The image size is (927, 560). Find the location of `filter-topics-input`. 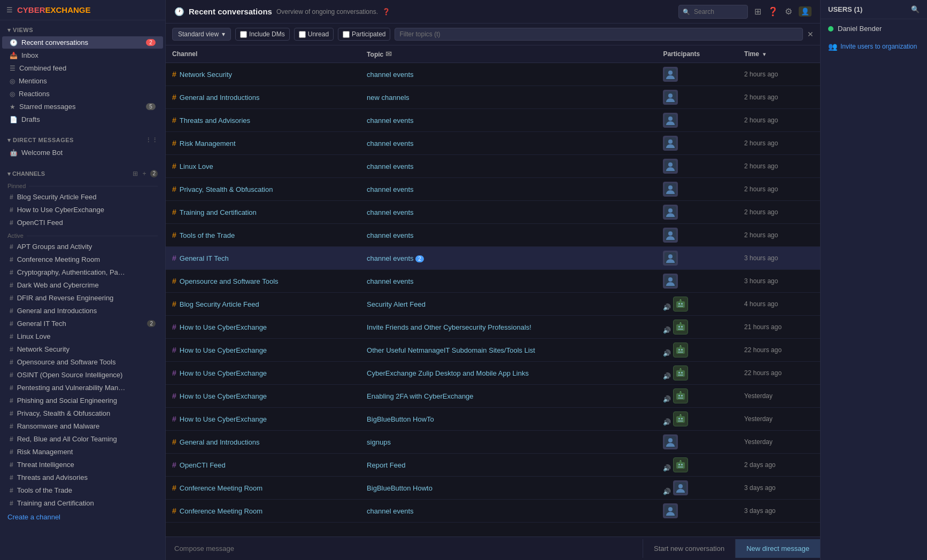

filter-topics-input is located at coordinates (599, 34).